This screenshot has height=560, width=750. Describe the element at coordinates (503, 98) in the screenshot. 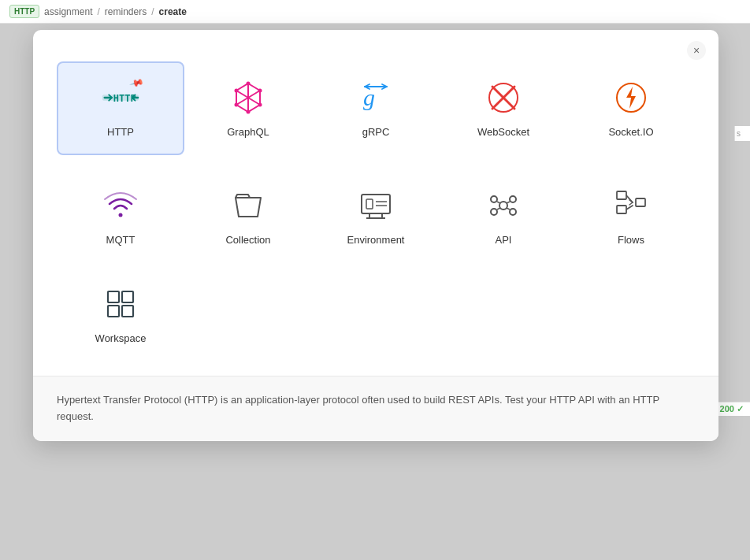

I see `websocket-icon` at that location.